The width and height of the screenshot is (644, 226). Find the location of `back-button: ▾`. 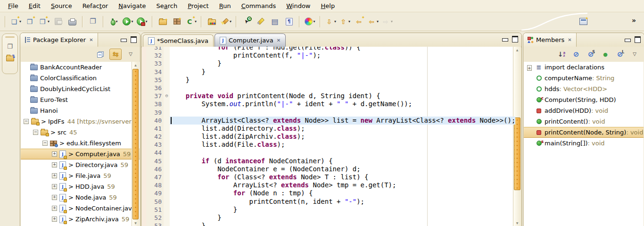

back-button: ▾ is located at coordinates (373, 22).